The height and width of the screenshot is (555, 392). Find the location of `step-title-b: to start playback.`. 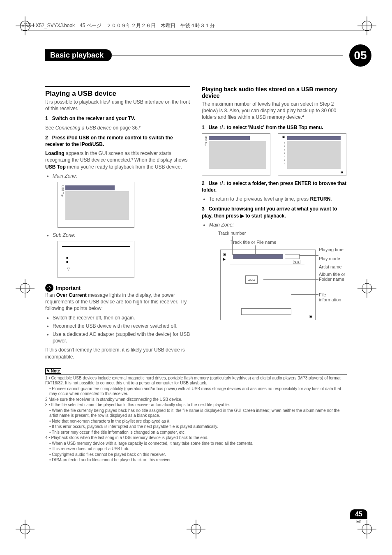

step-title-b: to start playback. is located at coordinates (265, 216).